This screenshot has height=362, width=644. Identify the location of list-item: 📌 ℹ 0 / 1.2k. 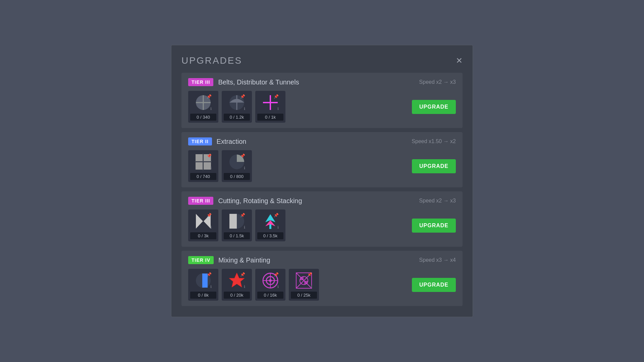
(237, 107).